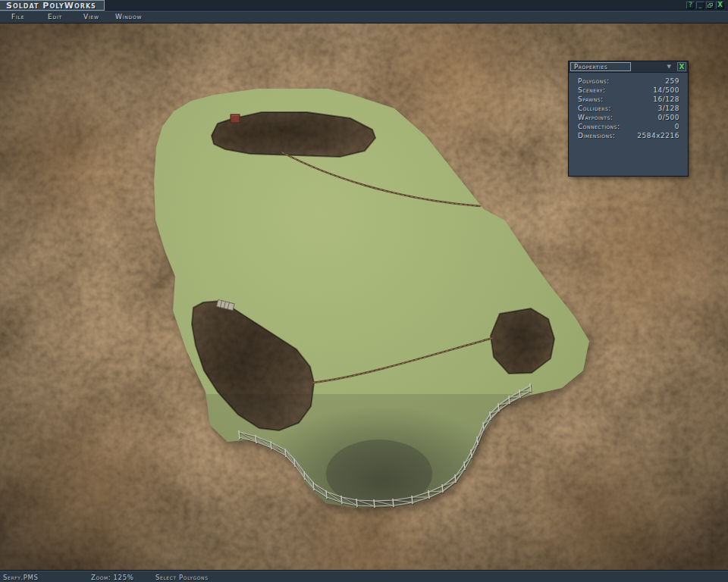  I want to click on prop-value: 16/128, so click(666, 99).